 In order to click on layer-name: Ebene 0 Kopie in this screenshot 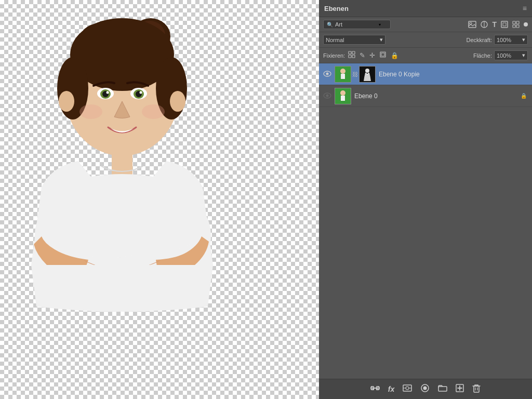, I will do `click(453, 74)`.